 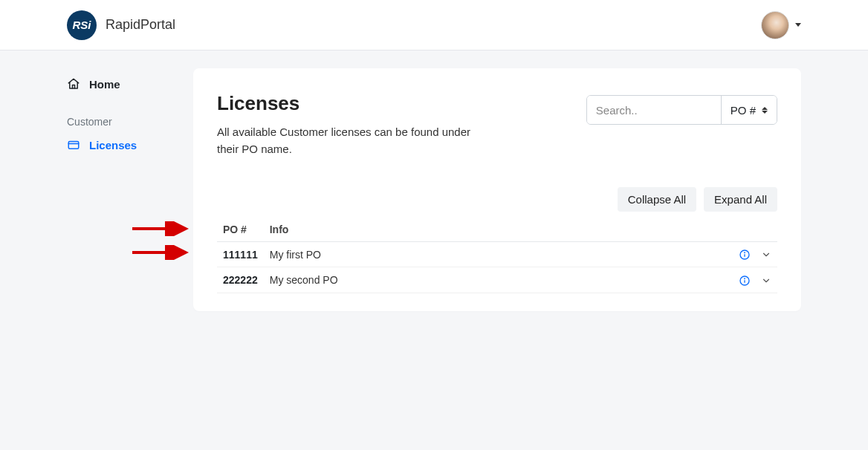 I want to click on brand-logo: RSi, so click(x=82, y=25).